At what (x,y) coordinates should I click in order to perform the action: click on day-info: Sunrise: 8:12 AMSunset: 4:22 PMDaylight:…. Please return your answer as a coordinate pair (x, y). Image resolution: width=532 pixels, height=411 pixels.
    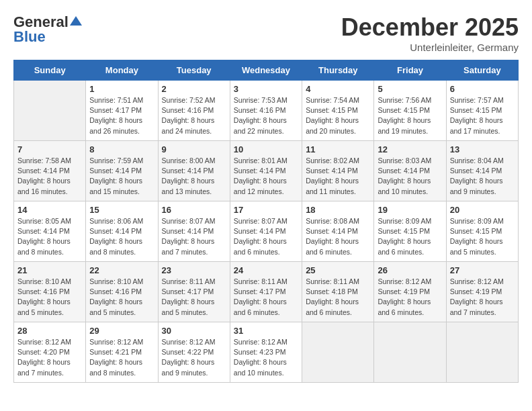
    Looking at the image, I should click on (194, 357).